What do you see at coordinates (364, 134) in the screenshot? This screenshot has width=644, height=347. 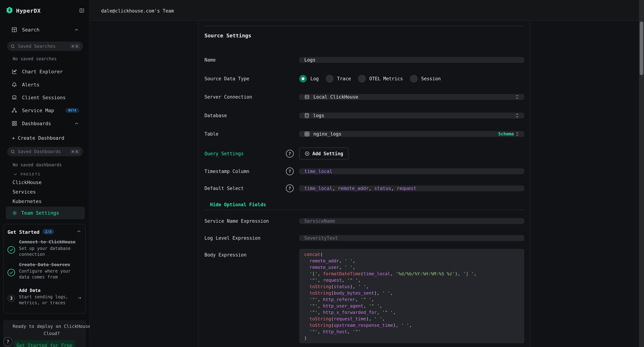 I see `table-row: Table nginx_logs Schema` at bounding box center [364, 134].